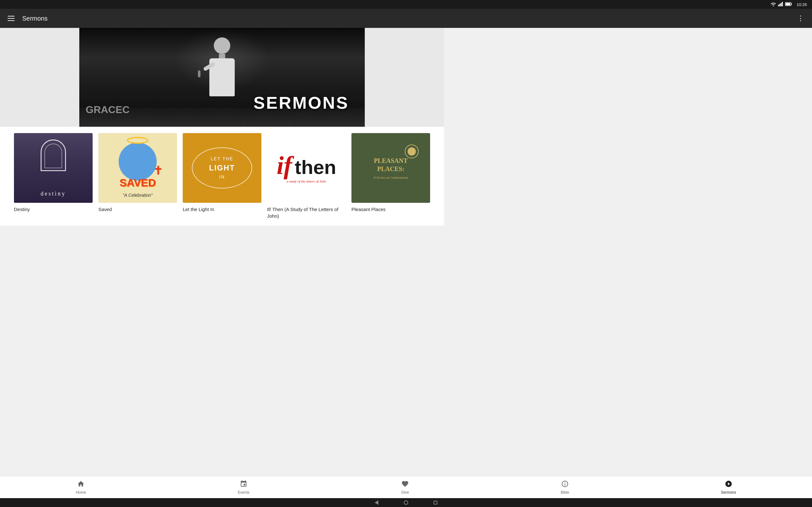 This screenshot has width=812, height=507. I want to click on sermon-card-image-light: LET THE LIGHT IN, so click(222, 168).